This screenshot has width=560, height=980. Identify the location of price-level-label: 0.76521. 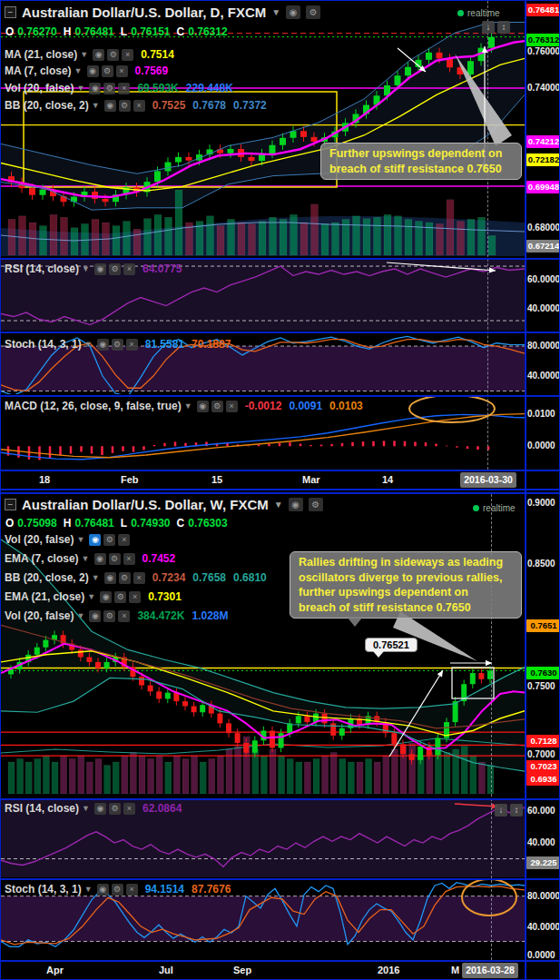
(391, 645).